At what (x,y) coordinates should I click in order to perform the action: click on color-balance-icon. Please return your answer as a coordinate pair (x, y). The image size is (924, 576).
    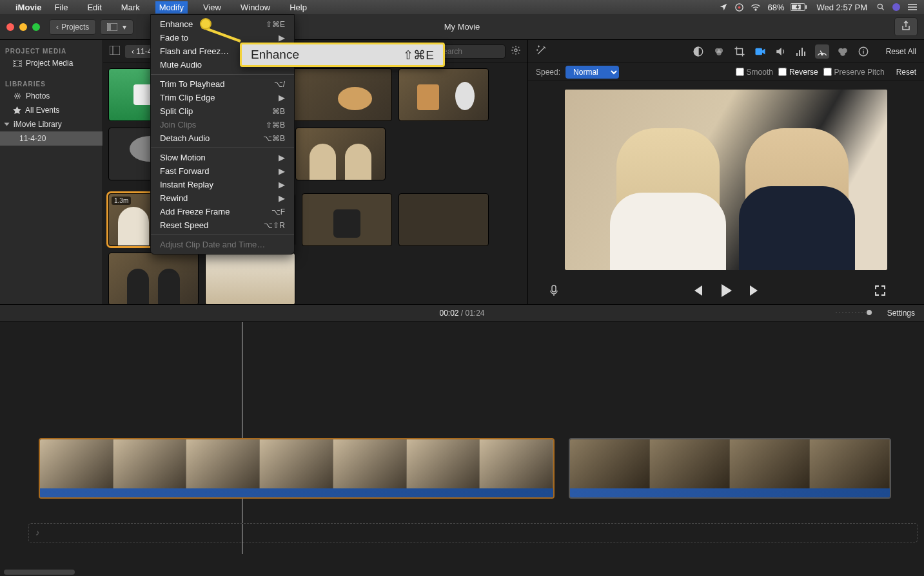
    Looking at the image, I should click on (698, 52).